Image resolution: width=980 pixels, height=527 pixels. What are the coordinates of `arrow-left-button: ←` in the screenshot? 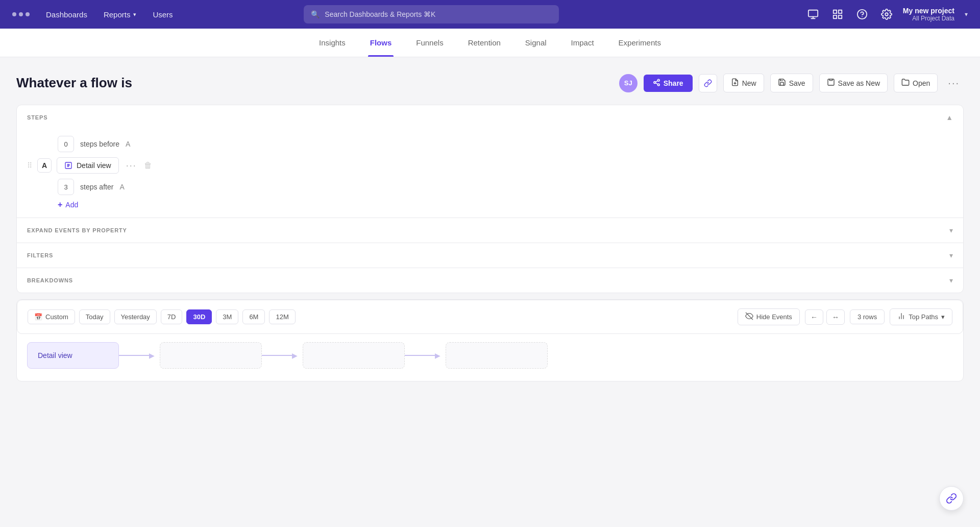 It's located at (814, 317).